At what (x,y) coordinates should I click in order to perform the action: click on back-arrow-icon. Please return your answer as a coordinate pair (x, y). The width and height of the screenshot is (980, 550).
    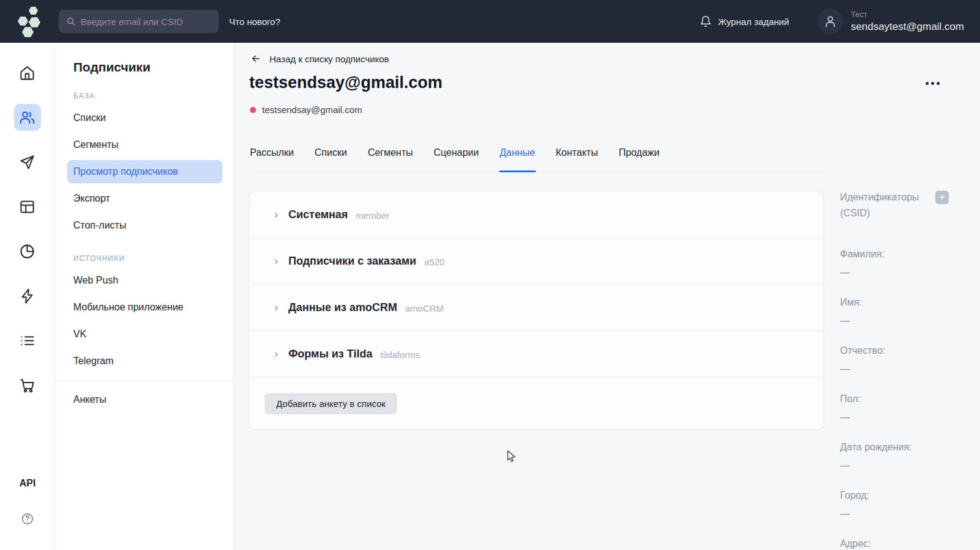
    Looking at the image, I should click on (256, 59).